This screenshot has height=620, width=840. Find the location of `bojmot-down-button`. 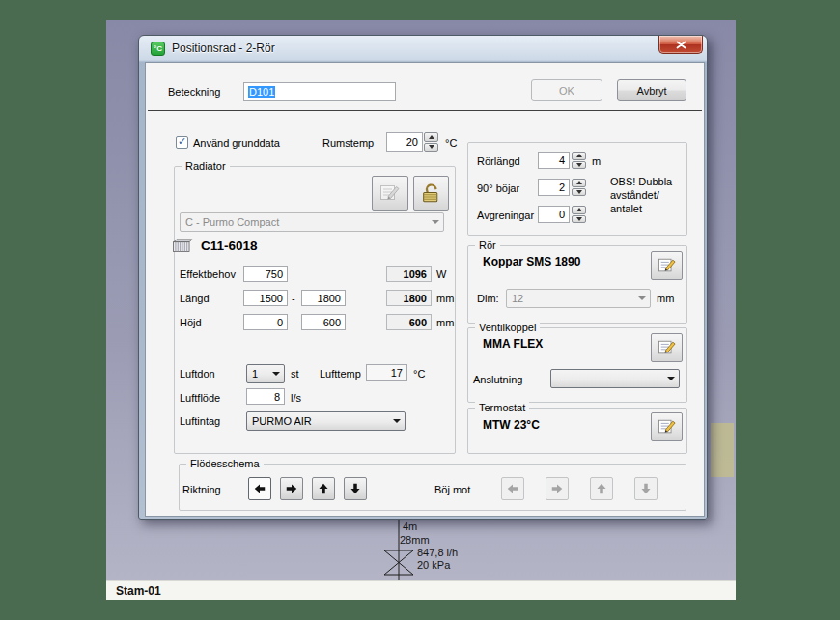

bojmot-down-button is located at coordinates (646, 489).